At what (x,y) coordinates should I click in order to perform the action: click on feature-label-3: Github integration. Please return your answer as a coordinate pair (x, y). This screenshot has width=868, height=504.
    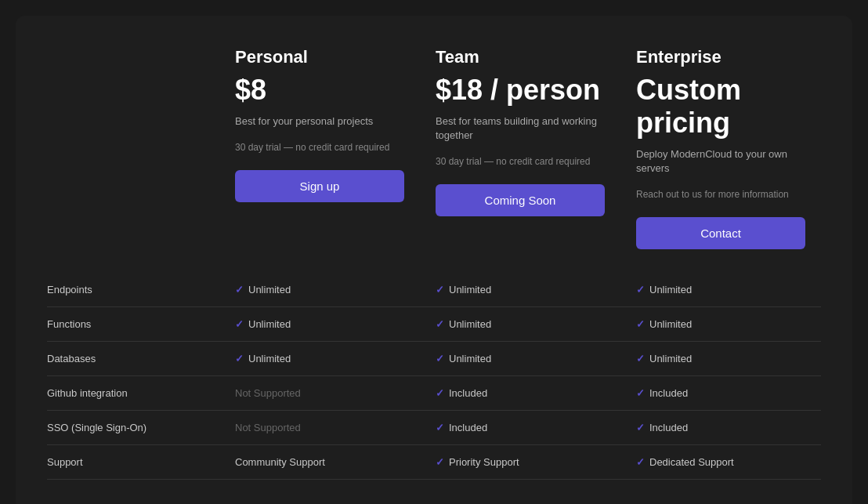
    Looking at the image, I should click on (133, 393).